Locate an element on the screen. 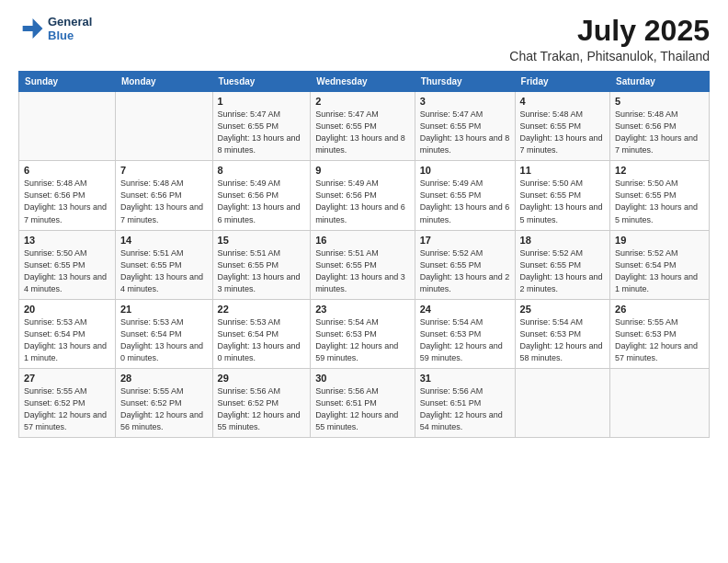 The width and height of the screenshot is (728, 563). calendar-cell: 25Sunrise: 5:54 AM Sunset: 6:53 PM Dayli… is located at coordinates (563, 333).